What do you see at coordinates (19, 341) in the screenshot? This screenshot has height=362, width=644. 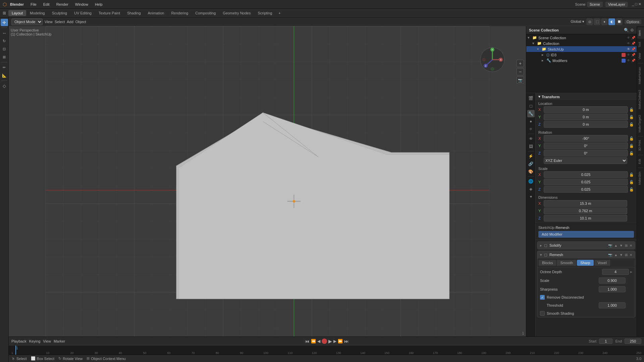 I see `playback-menu: Playback` at bounding box center [19, 341].